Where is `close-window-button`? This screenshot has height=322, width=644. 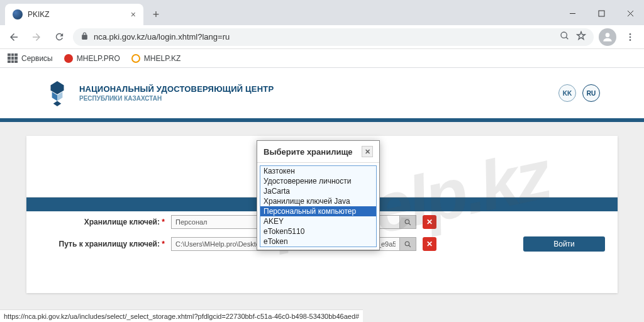
close-window-button is located at coordinates (630, 13).